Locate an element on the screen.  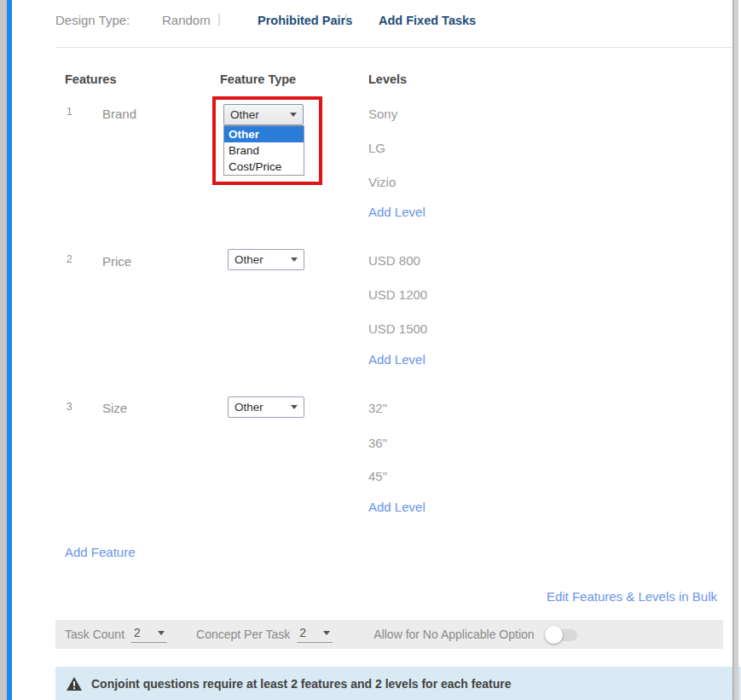
column-header-feature-type: Feature Type is located at coordinates (258, 79).